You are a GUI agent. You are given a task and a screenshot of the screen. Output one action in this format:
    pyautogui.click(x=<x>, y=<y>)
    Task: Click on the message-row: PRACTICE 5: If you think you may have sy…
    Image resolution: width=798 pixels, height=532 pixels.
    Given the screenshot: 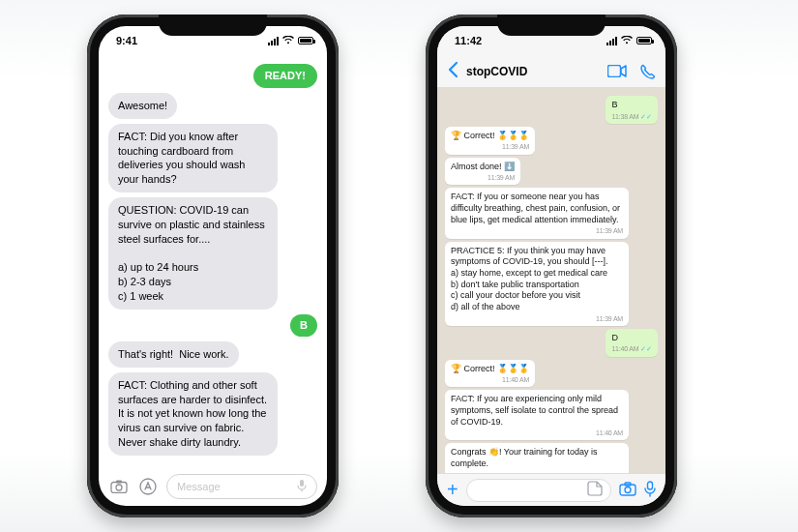 What is the action you would take?
    pyautogui.click(x=551, y=284)
    